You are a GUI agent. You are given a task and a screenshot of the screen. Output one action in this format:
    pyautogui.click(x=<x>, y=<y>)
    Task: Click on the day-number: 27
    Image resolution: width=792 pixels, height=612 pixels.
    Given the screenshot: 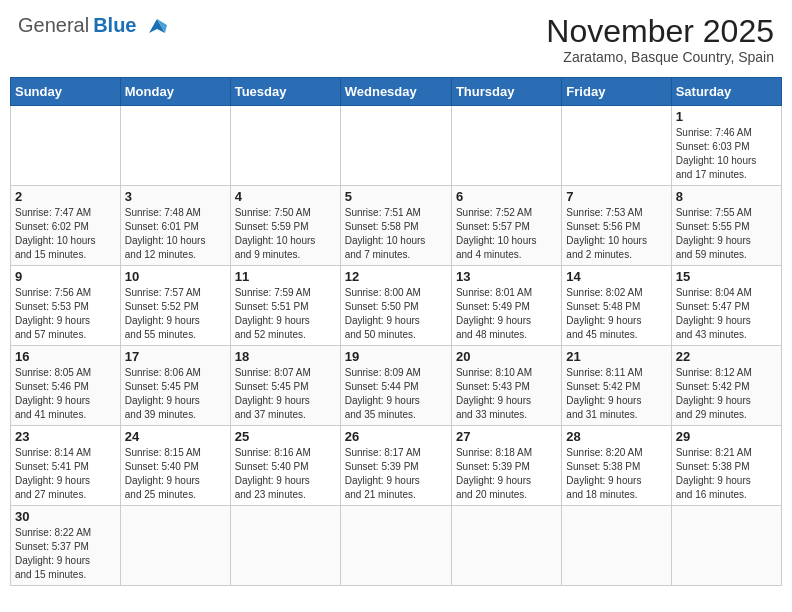 What is the action you would take?
    pyautogui.click(x=506, y=436)
    